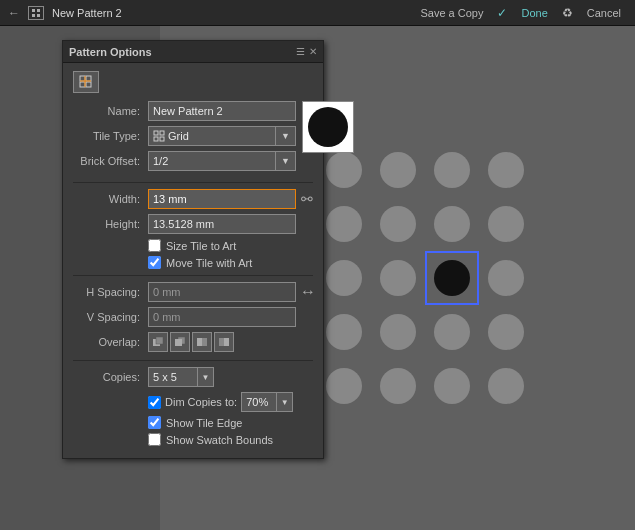 The height and width of the screenshot is (530, 635). I want to click on checkmark-icon: ✓, so click(502, 13).